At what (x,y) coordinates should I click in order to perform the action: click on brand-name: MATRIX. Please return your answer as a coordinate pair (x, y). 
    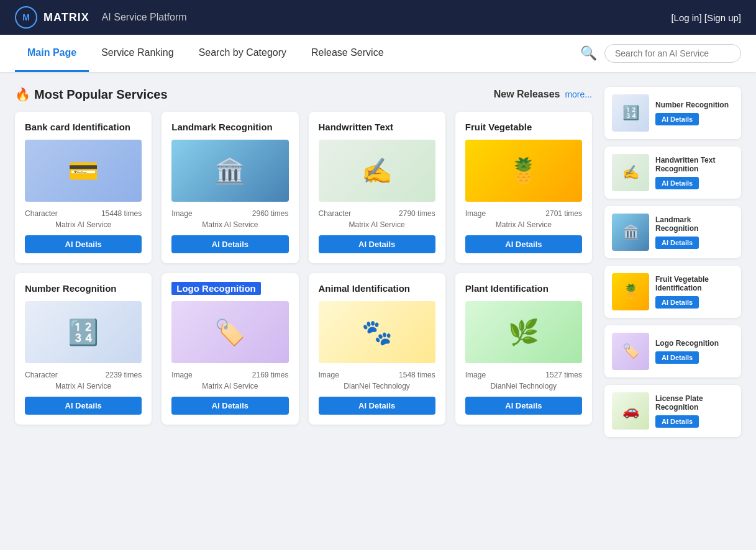
    Looking at the image, I should click on (66, 17).